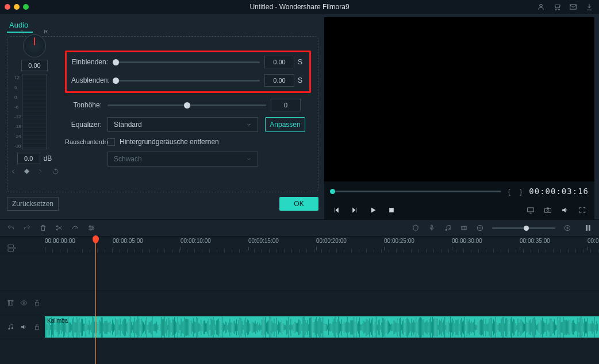  What do you see at coordinates (416, 192) in the screenshot?
I see `progress-slider` at bounding box center [416, 192].